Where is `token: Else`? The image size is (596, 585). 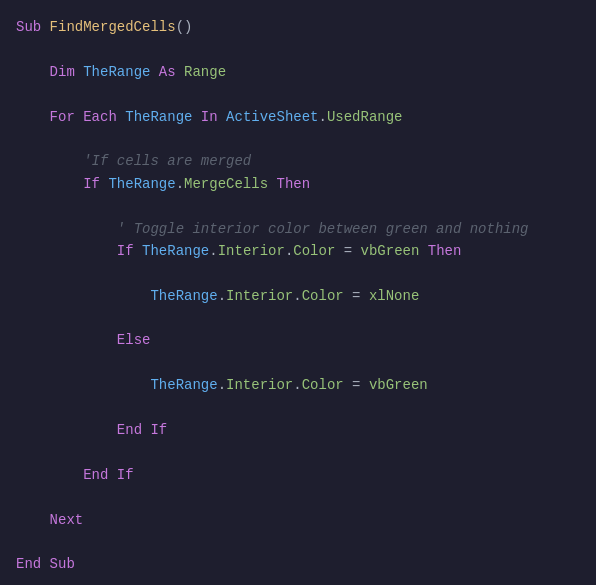 token: Else is located at coordinates (134, 340).